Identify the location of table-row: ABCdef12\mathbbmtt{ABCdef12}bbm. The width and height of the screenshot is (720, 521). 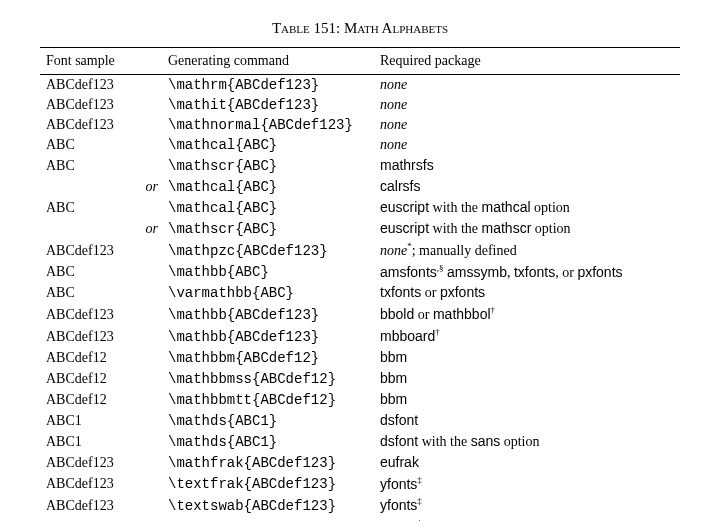
(360, 400).